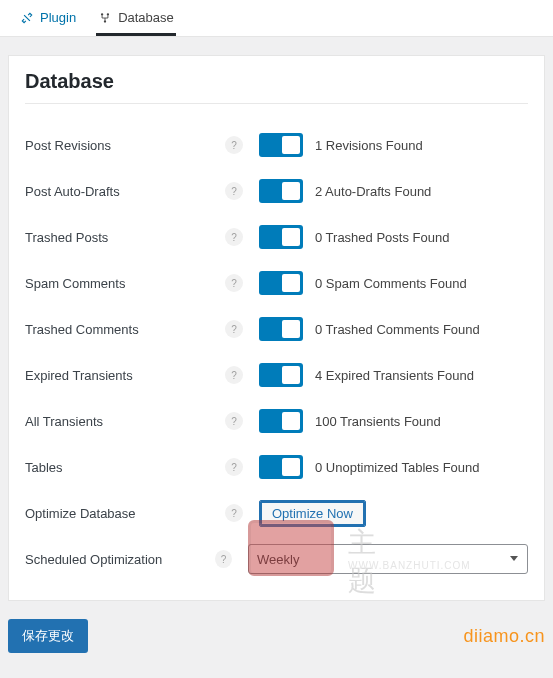 The height and width of the screenshot is (678, 553). Describe the element at coordinates (58, 18) in the screenshot. I see `tab-plugin-label: Plugin` at that location.